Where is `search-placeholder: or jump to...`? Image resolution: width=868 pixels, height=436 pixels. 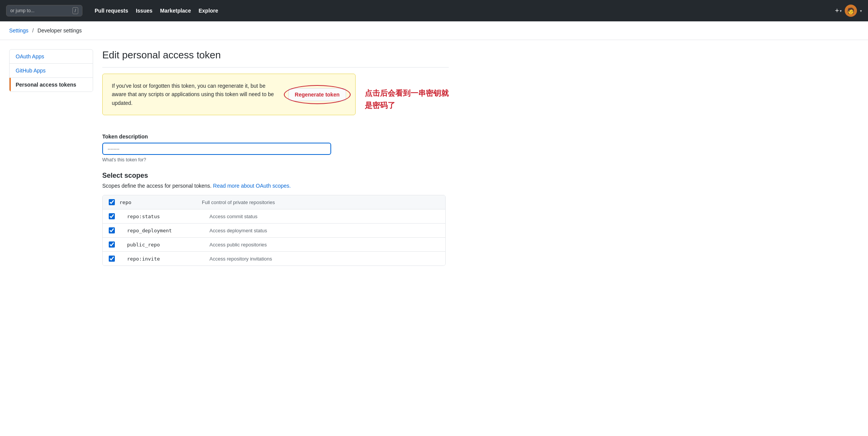
search-placeholder: or jump to... is located at coordinates (22, 11).